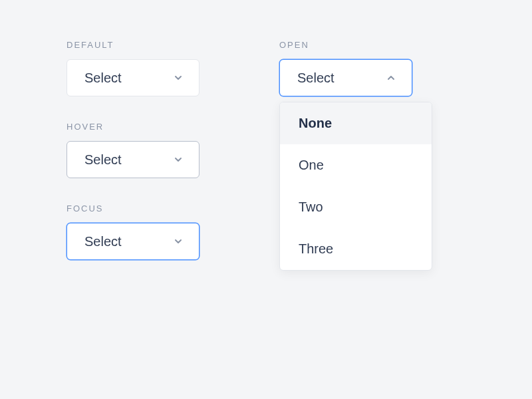 This screenshot has height=399, width=532. Describe the element at coordinates (133, 241) in the screenshot. I see `select-focus: Select` at that location.